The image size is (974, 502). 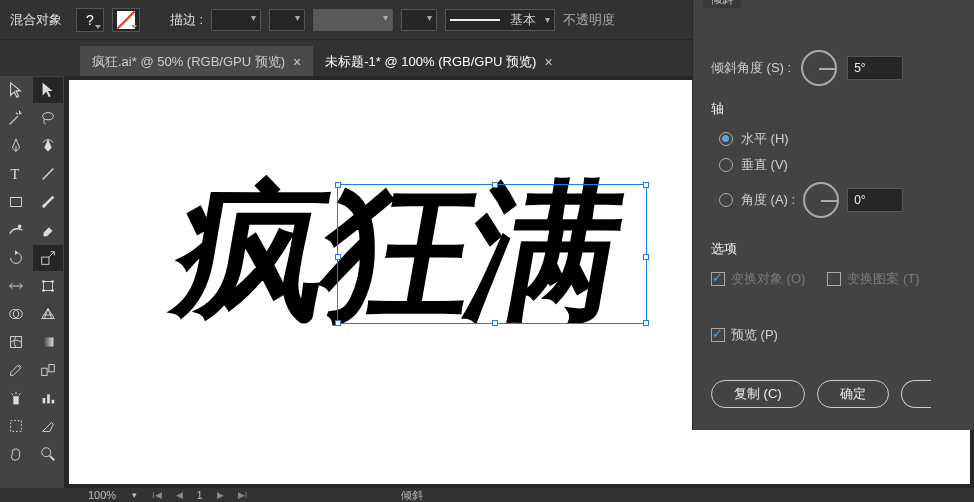 I want to click on eraser-tool, so click(x=48, y=230).